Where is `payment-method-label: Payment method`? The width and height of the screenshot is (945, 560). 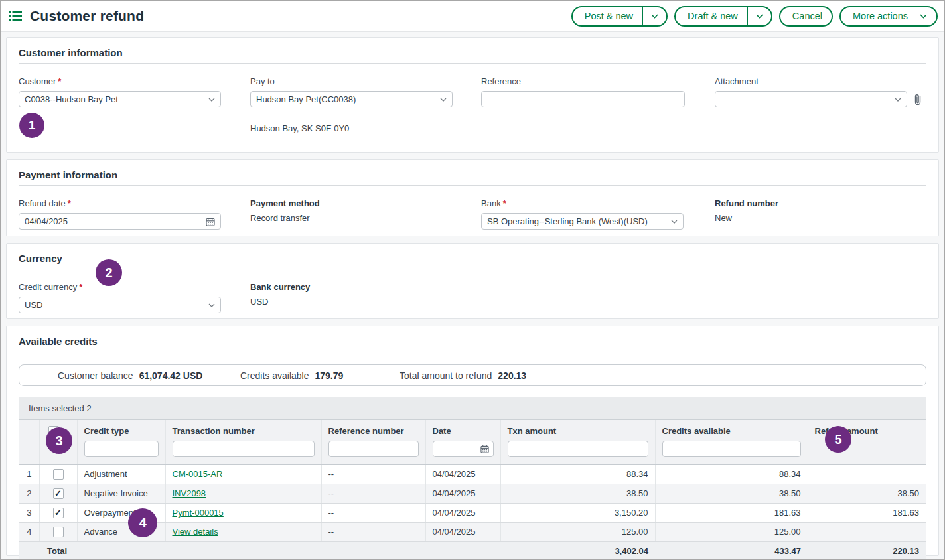
payment-method-label: Payment method is located at coordinates (366, 203).